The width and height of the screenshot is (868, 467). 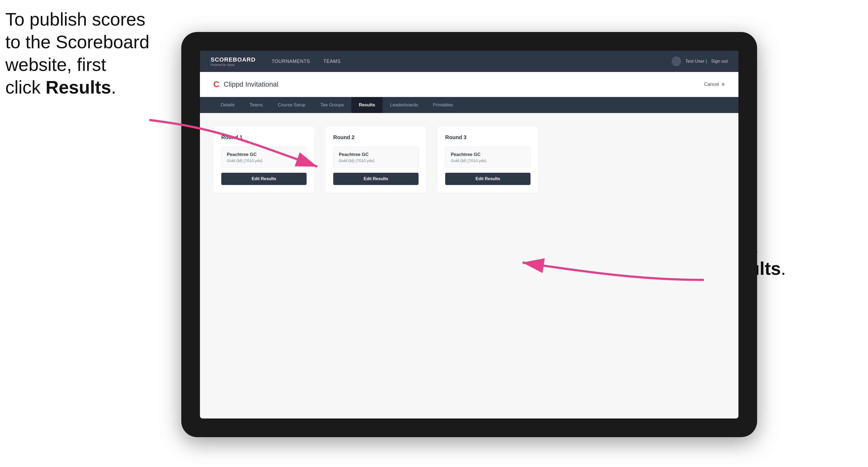 What do you see at coordinates (714, 84) in the screenshot?
I see `cancel-button: Cancel ✕` at bounding box center [714, 84].